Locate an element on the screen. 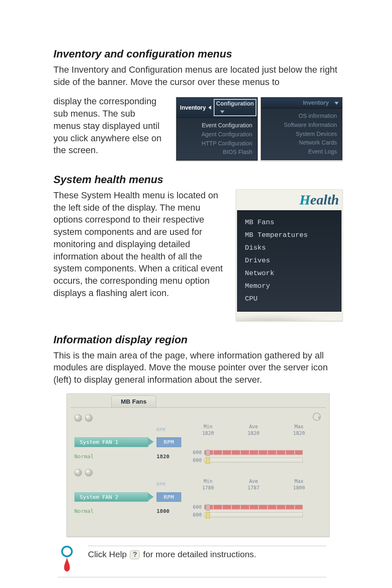  fan-block: RPM Min1780 Ave1787 Max1800 System FAN 2… is located at coordinates (198, 494).